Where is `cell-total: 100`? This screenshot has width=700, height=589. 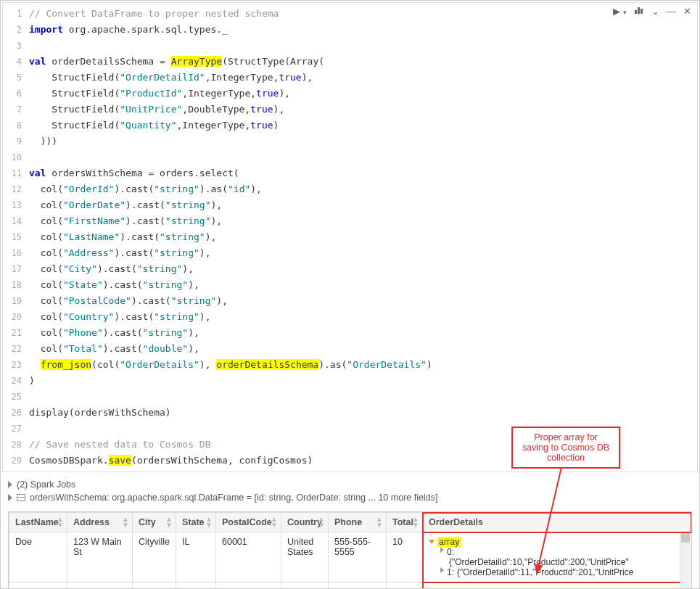
cell-total: 100 is located at coordinates (405, 586).